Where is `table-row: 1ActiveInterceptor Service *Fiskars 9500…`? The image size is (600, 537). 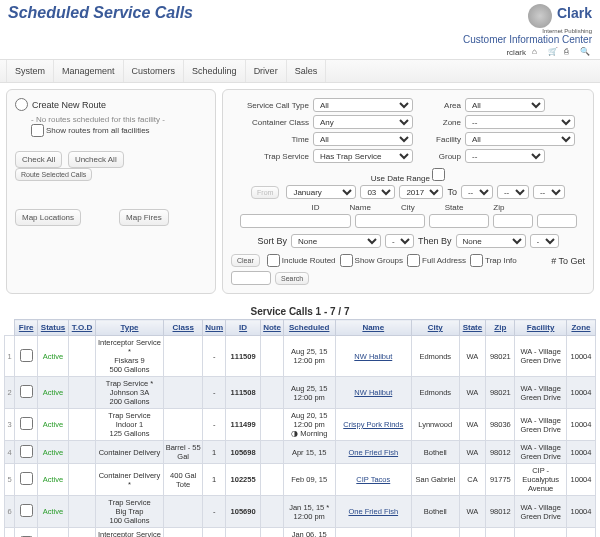 table-row: 1ActiveInterceptor Service *Fiskars 9500… is located at coordinates (300, 356).